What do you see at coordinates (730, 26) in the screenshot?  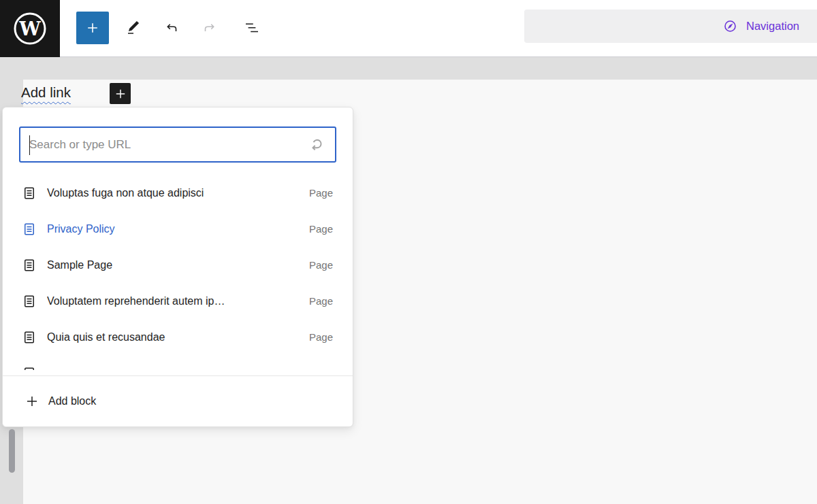 I see `navigation-compass-icon` at bounding box center [730, 26].